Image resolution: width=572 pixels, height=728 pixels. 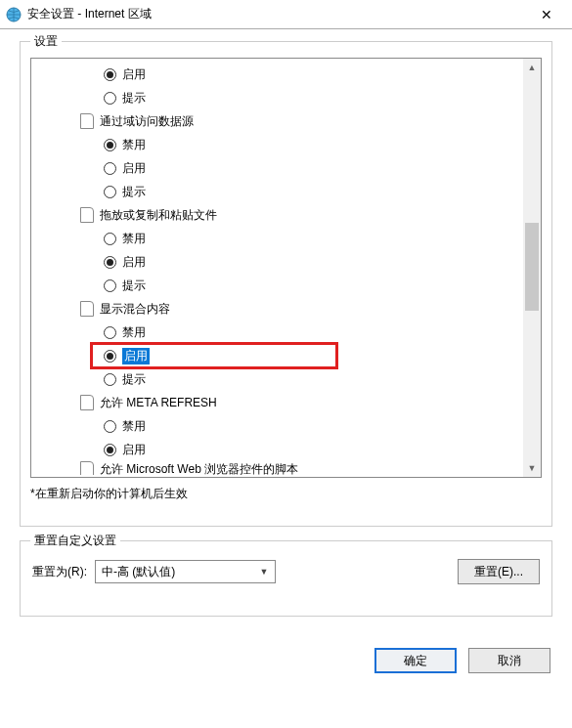 What do you see at coordinates (75, 541) in the screenshot?
I see `reset-legend: 重置自定义设置` at bounding box center [75, 541].